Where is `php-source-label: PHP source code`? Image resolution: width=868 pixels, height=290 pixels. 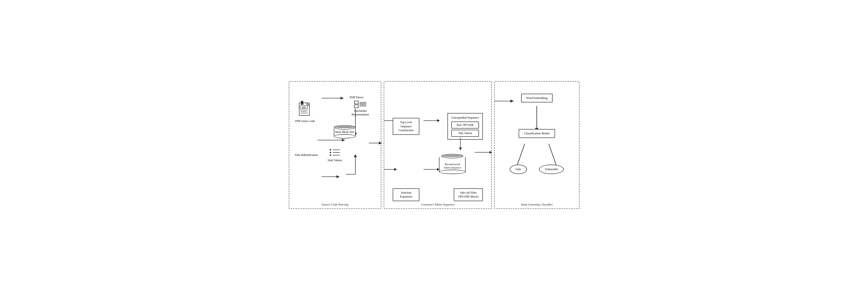
php-source-label: PHP source code is located at coordinates (305, 121).